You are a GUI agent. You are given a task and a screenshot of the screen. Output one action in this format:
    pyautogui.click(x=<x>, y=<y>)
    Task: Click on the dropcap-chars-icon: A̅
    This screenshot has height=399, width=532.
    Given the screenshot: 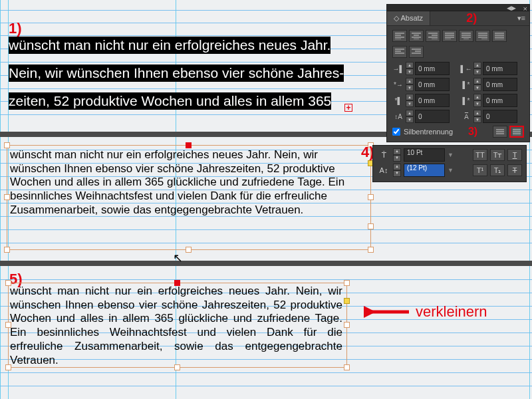 What is the action you would take?
    pyautogui.click(x=466, y=116)
    